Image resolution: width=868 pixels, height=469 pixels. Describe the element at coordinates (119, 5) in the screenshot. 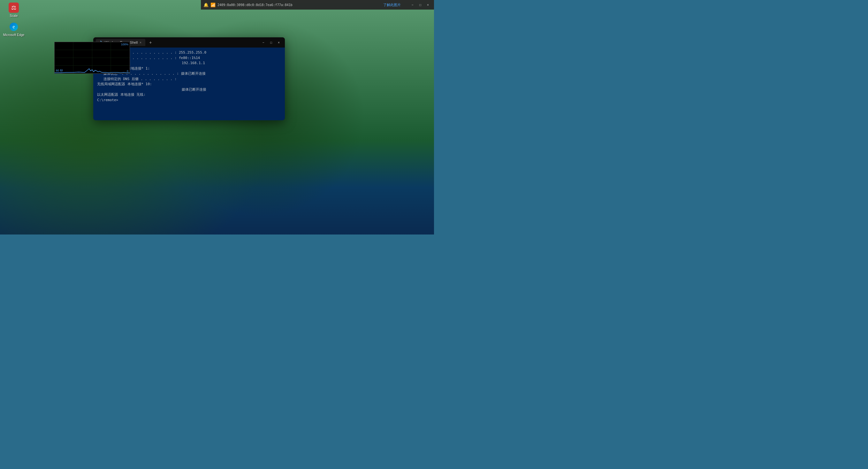

I see `tm-maximize-btn: □` at that location.